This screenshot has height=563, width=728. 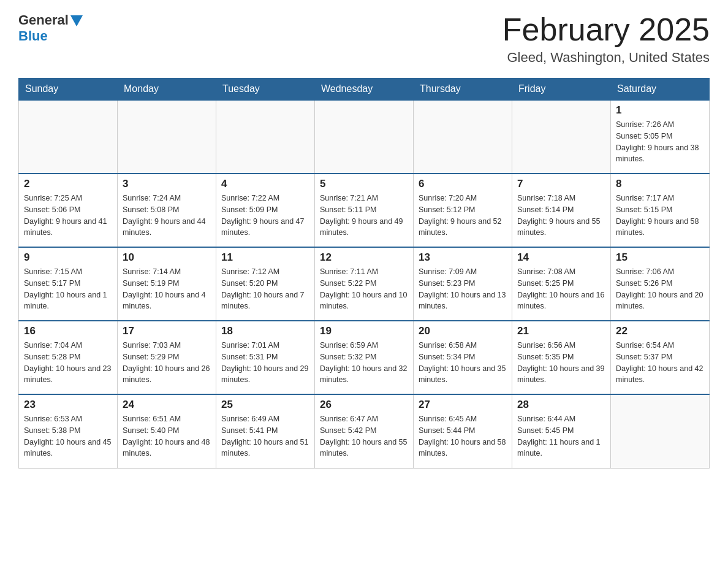 I want to click on day-info: Sunrise: 6:45 AM Sunset: 5:44 PM Dayligh…, so click(x=463, y=437).